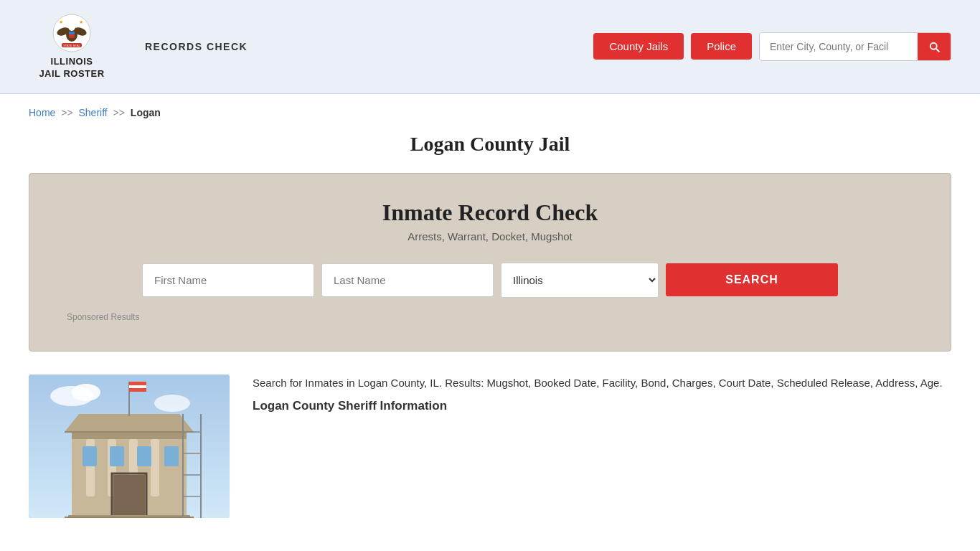 The height and width of the screenshot is (551, 980). What do you see at coordinates (146, 113) in the screenshot?
I see `breadcrumb-current: Logan` at bounding box center [146, 113].